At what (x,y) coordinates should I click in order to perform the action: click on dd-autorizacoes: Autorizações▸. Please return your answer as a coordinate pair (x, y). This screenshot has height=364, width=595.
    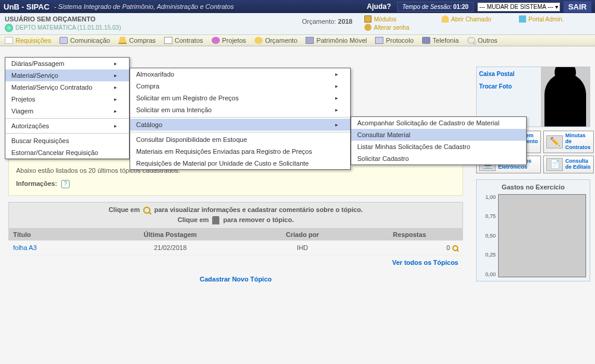
    Looking at the image, I should click on (67, 126).